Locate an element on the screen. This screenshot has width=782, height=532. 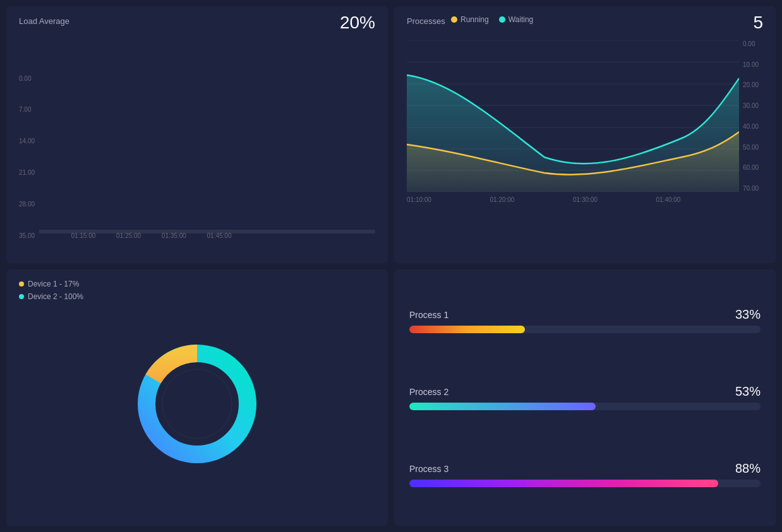
process2-item: Process 2 53% is located at coordinates (585, 398).